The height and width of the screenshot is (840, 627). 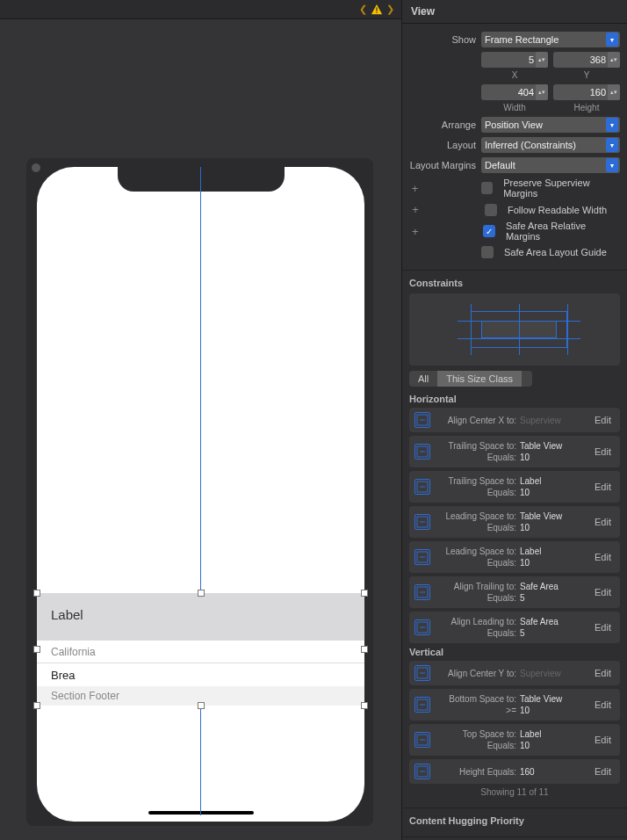 What do you see at coordinates (515, 452) in the screenshot?
I see `constraint-row: Trailing Space to:Table ViewEquals:10 Ed…` at bounding box center [515, 452].